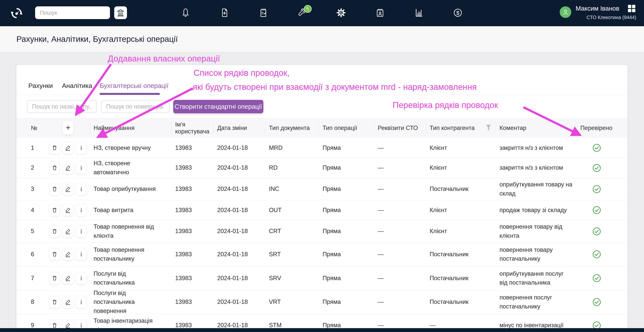 The height and width of the screenshot is (332, 644). Describe the element at coordinates (488, 128) in the screenshot. I see `filter-icon` at that location.